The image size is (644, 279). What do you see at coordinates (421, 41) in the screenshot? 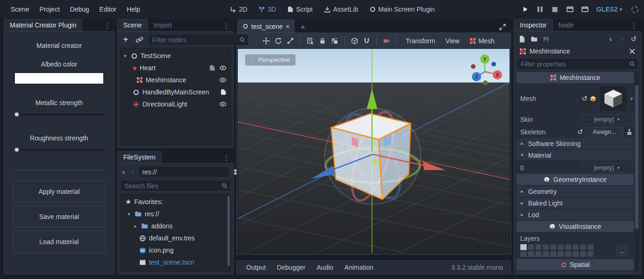
I see `transform-menu: Transform` at bounding box center [421, 41].